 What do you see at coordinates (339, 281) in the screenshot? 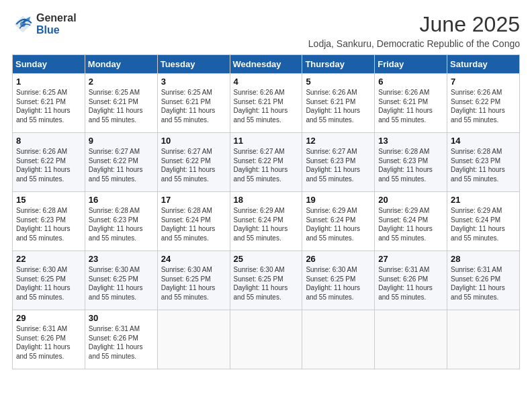
I see `table-row: 26 Sunrise: 6:30 AM Sunset: 6:25 PM Dayl…` at bounding box center [339, 281].